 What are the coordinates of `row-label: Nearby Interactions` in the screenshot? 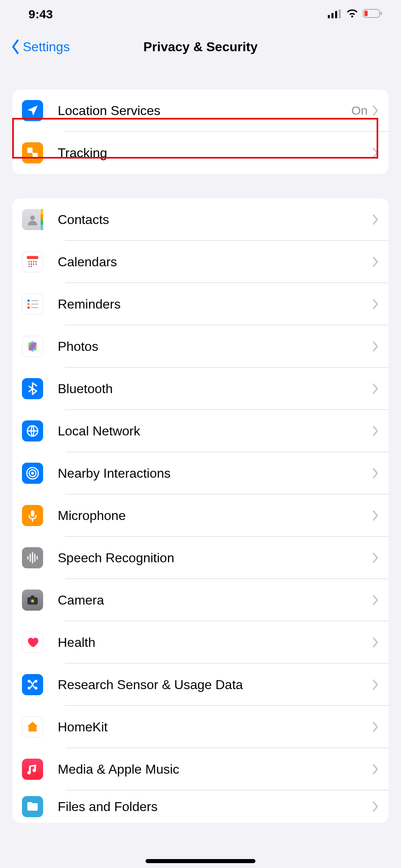 It's located at (215, 473).